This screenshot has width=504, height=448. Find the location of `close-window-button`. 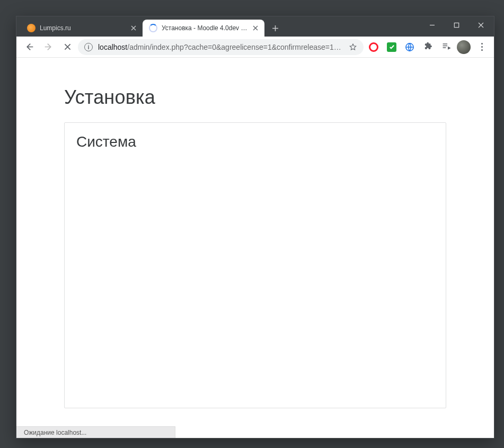

close-window-button is located at coordinates (481, 25).